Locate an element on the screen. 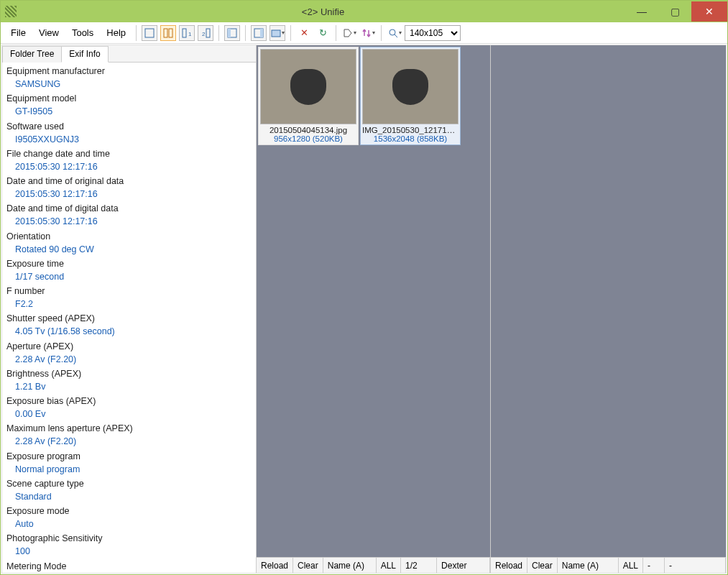  exif-value: Auto is located at coordinates (129, 524).